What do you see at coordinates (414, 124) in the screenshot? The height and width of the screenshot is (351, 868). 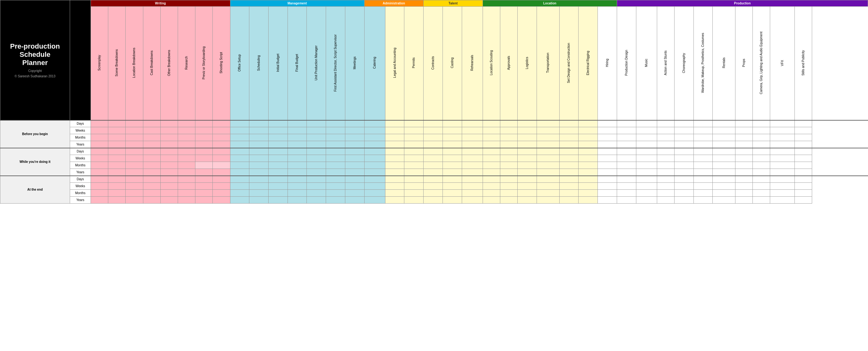 I see `cell-bbd-permits` at bounding box center [414, 124].